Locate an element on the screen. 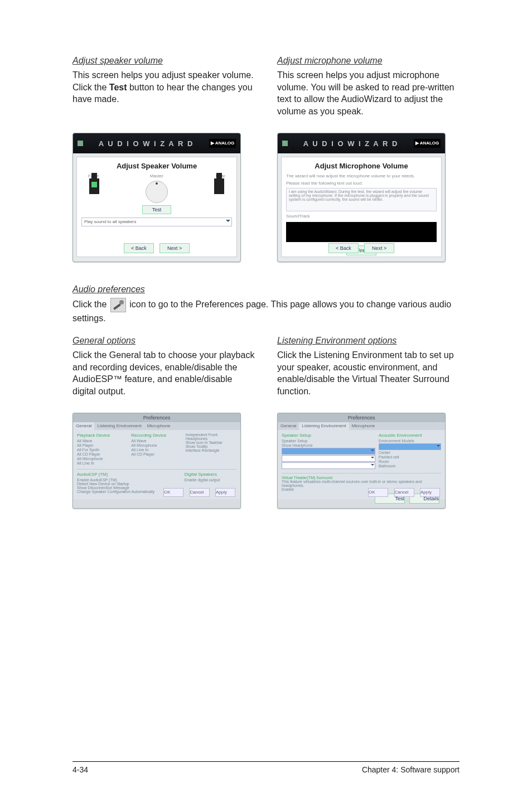 This screenshot has height=802, width=532. general-options-text: Click the General tab to choose your pla… is located at coordinates (164, 373).